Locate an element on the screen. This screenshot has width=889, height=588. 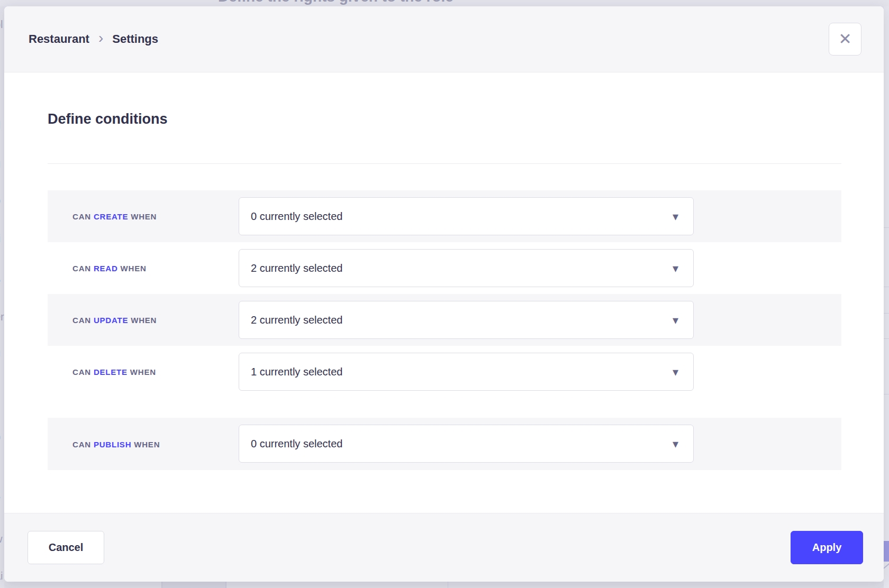
background-page-right-strip is located at coordinates (886, 297).